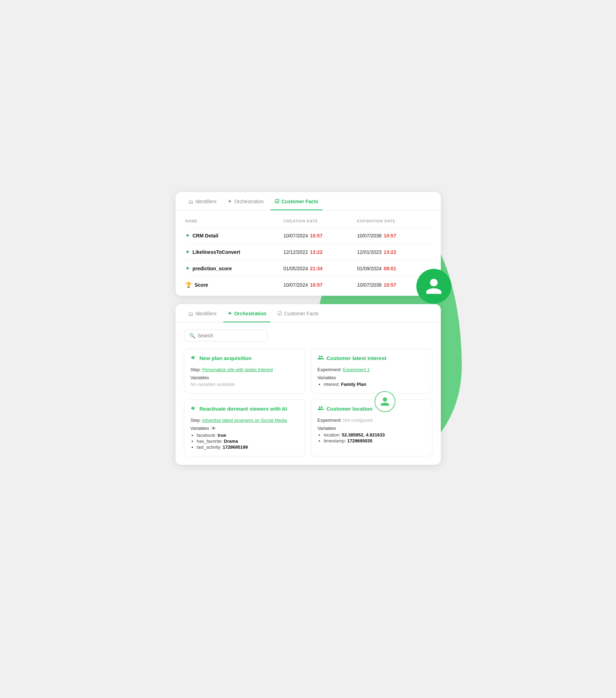  What do you see at coordinates (235, 252) in the screenshot?
I see `row-name-wrapper: ✦ LikelinessToConvert` at bounding box center [235, 252].